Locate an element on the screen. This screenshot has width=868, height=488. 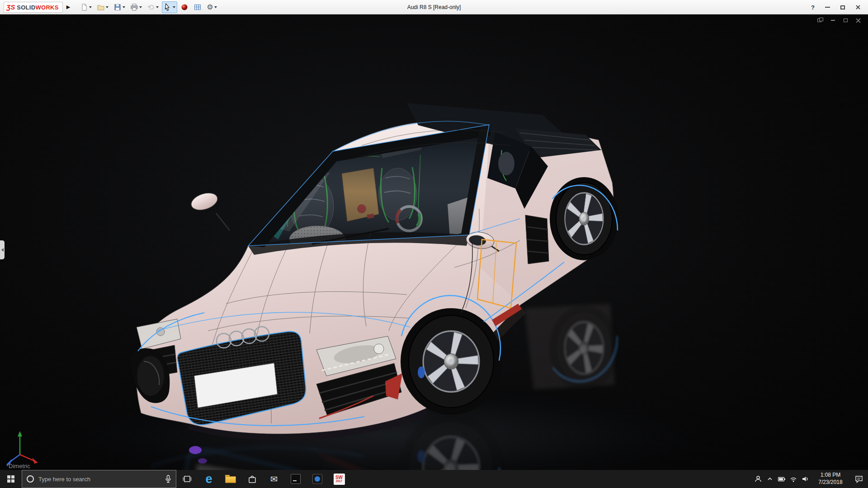
display-grid-button is located at coordinates (198, 7).